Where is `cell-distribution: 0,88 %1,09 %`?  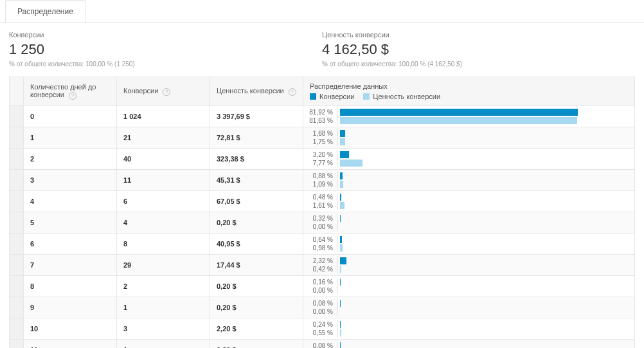
cell-distribution: 0,88 %1,09 % is located at coordinates (469, 180).